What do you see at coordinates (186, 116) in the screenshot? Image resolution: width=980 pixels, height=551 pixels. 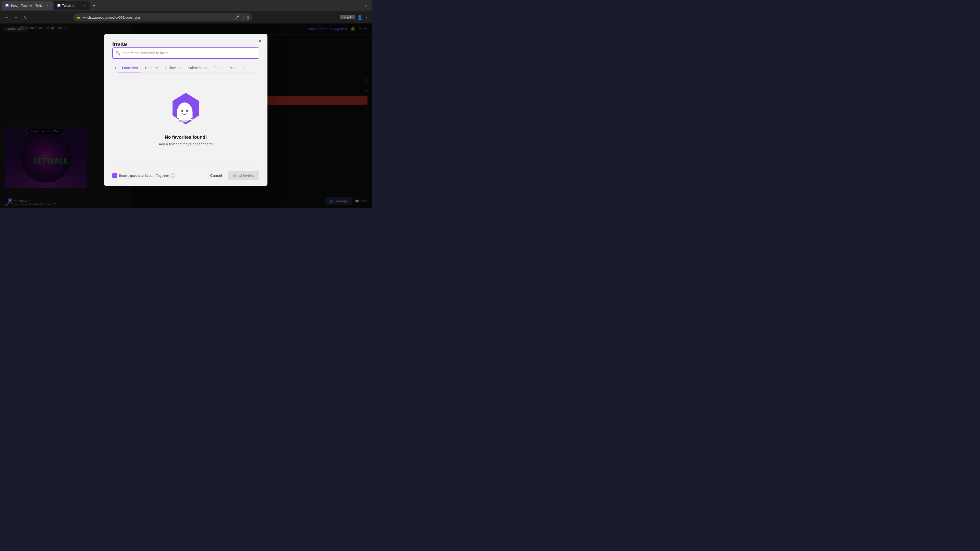 I see `main-area: BACKSTAGE Group Capture Output: Scre... …` at bounding box center [186, 116].